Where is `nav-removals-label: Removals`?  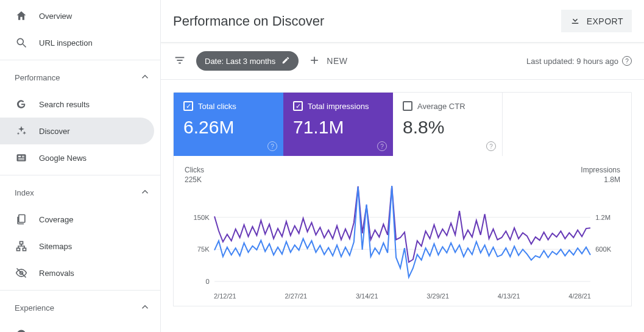
nav-removals-label: Removals is located at coordinates (57, 273).